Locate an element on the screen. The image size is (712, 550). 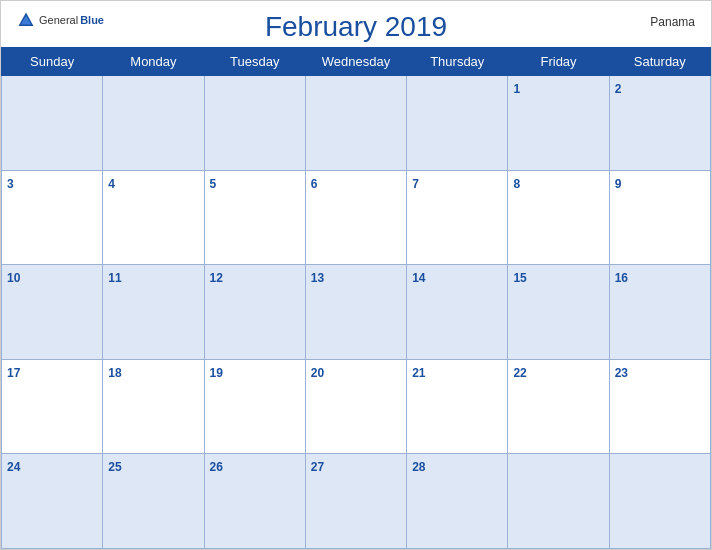
day-number: 17 is located at coordinates (14, 373).